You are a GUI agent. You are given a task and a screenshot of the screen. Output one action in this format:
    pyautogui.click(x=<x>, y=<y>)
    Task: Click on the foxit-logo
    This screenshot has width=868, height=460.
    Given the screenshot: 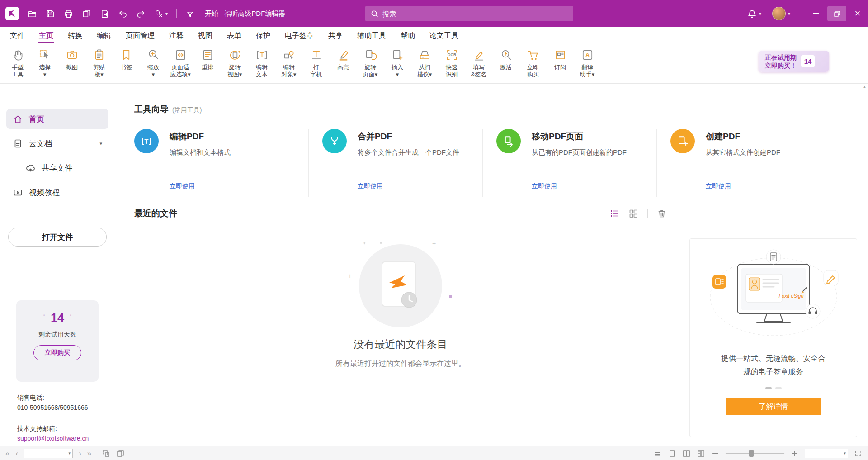 What is the action you would take?
    pyautogui.click(x=12, y=14)
    